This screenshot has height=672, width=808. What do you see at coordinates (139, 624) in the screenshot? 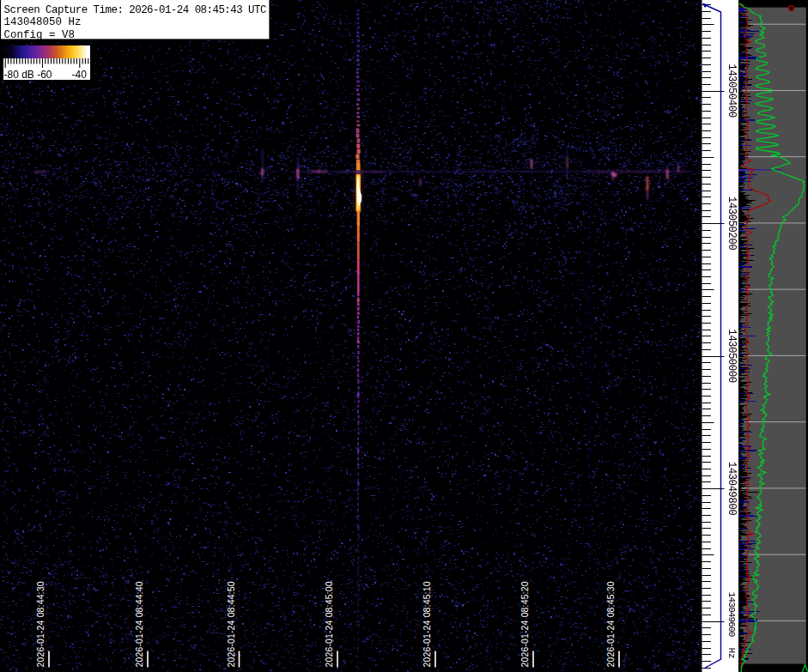
I see `svg-text: 2026-01-24 08:44:40` at bounding box center [139, 624].